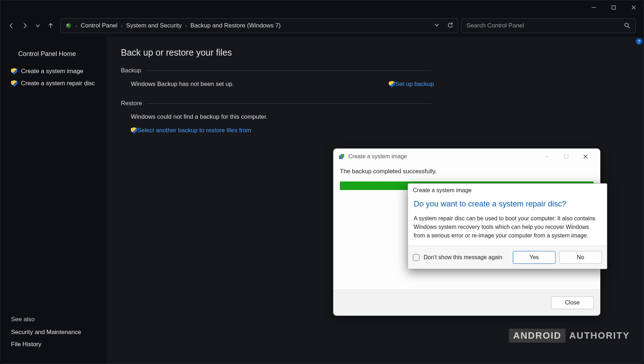 The height and width of the screenshot is (364, 644). I want to click on up-button, so click(51, 26).